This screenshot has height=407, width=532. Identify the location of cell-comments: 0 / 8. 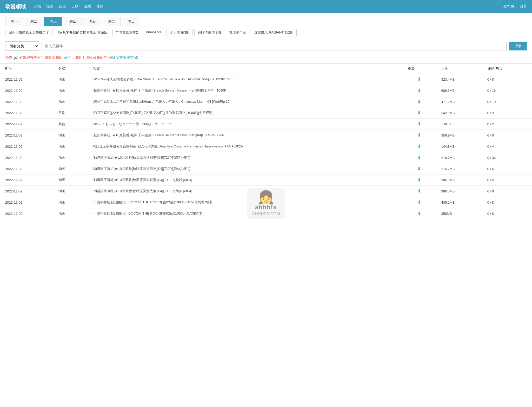
(507, 214).